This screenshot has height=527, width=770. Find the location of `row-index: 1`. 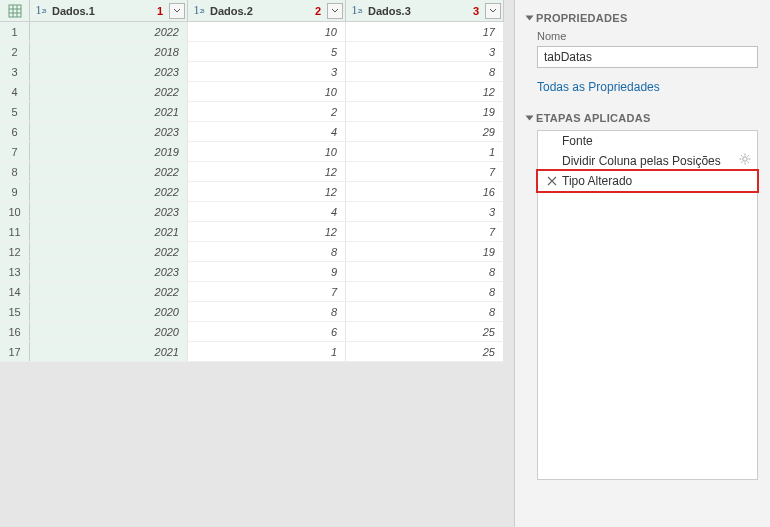

row-index: 1 is located at coordinates (15, 32).